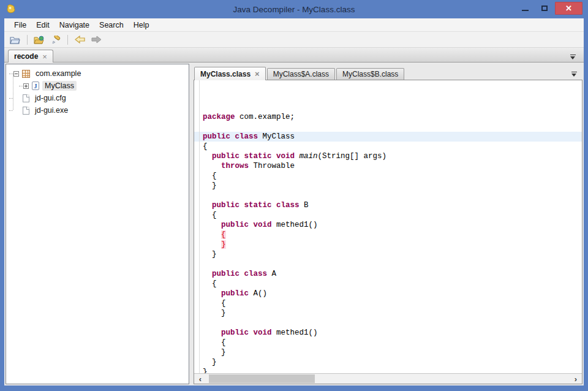  I want to click on titlebar: Java Decompiler - MyClass.class ✕, so click(294, 9).